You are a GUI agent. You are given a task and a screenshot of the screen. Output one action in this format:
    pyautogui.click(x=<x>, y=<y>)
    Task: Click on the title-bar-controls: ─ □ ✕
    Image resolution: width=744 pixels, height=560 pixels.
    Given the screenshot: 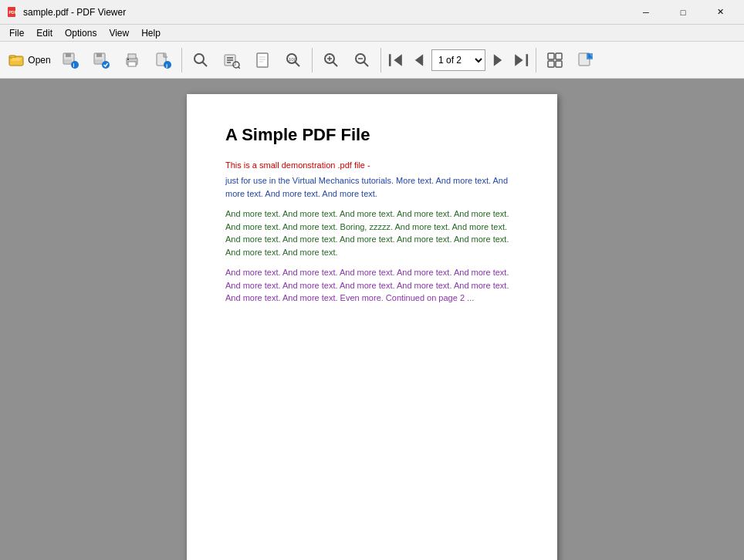 What is the action you would take?
    pyautogui.click(x=683, y=12)
    